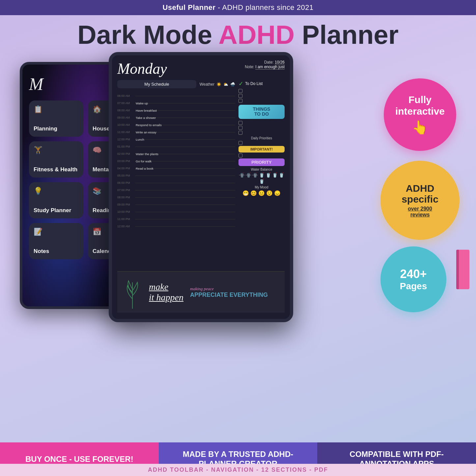 This screenshot has width=476, height=476. What do you see at coordinates (262, 112) in the screenshot?
I see `things-to-do-sticker: THINGSTO DO` at bounding box center [262, 112].